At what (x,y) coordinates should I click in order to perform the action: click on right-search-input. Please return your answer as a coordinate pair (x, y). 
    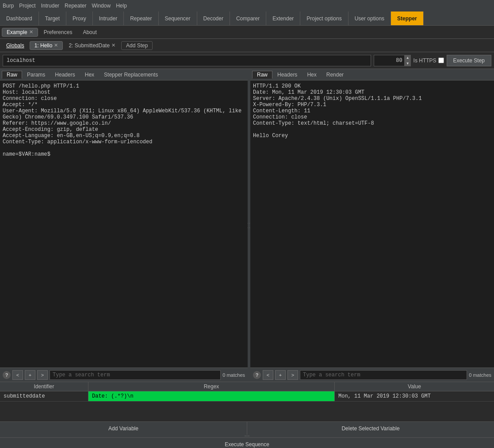
    Looking at the image, I should click on (383, 375).